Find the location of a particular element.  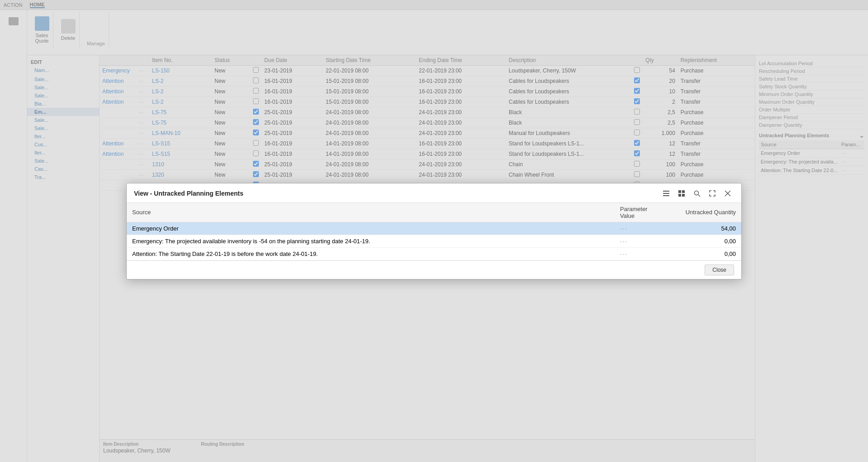

modal-cell-source: Emergency: The projected available inven… is located at coordinates (371, 241).